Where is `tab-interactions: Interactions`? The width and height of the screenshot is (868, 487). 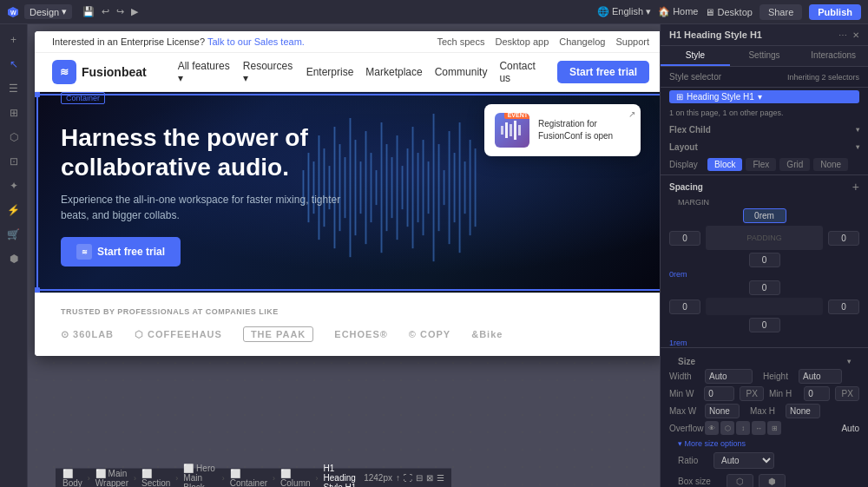 tab-interactions: Interactions is located at coordinates (833, 56).